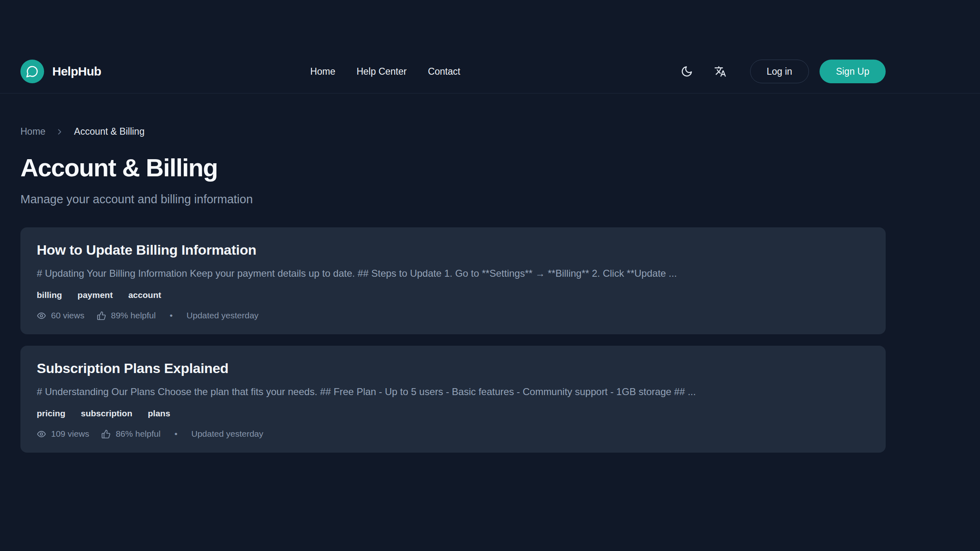 This screenshot has height=551, width=980. I want to click on article-excerpt: # Understanding Our Plans Choose the pla…, so click(453, 392).